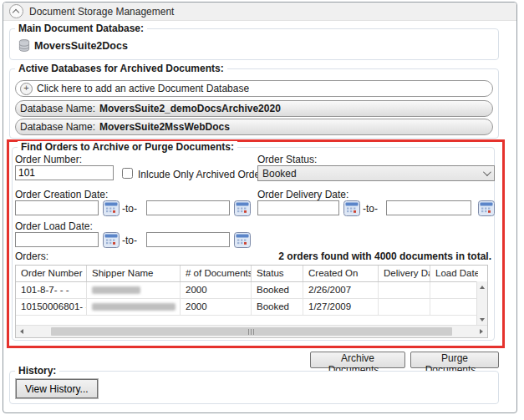 Image resolution: width=524 pixels, height=420 pixels. Describe the element at coordinates (191, 109) in the screenshot. I see `db-item-name: MoversSuite2_demoDocsArchive2020` at that location.